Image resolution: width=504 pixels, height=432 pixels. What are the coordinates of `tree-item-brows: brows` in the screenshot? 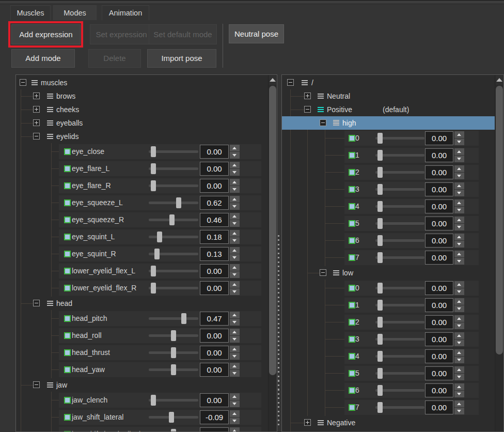 It's located at (142, 96).